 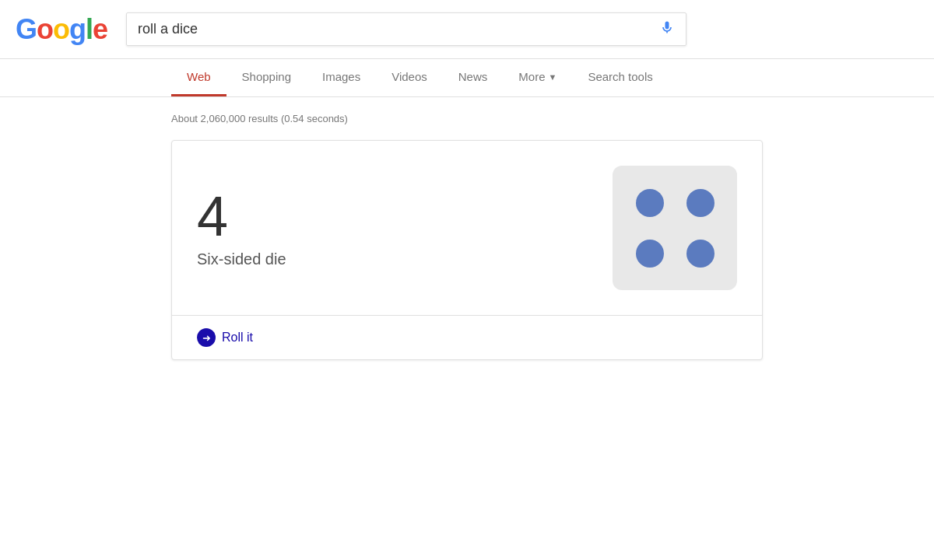 What do you see at coordinates (409, 78) in the screenshot?
I see `tab-videos: Videos` at bounding box center [409, 78].